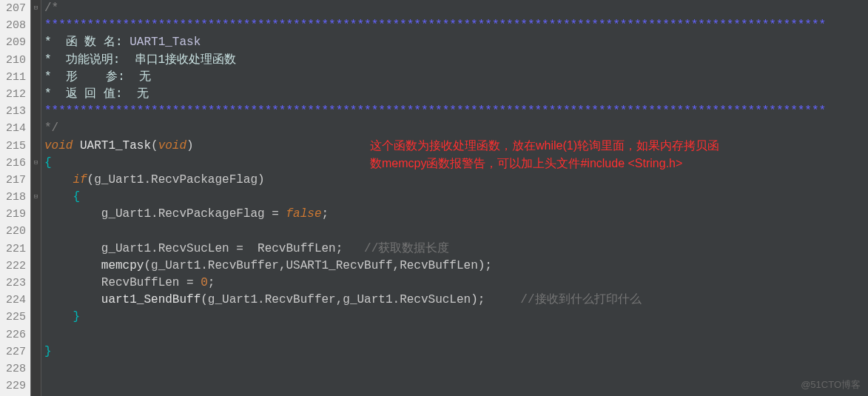 The image size is (868, 396). What do you see at coordinates (13, 369) in the screenshot?
I see `line-number: 228` at bounding box center [13, 369].